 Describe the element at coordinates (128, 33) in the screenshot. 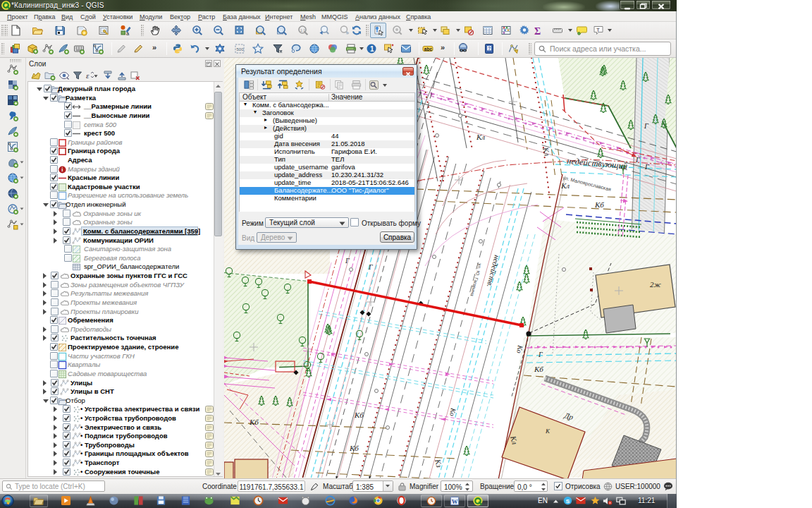

I see `svg-text: a` at that location.